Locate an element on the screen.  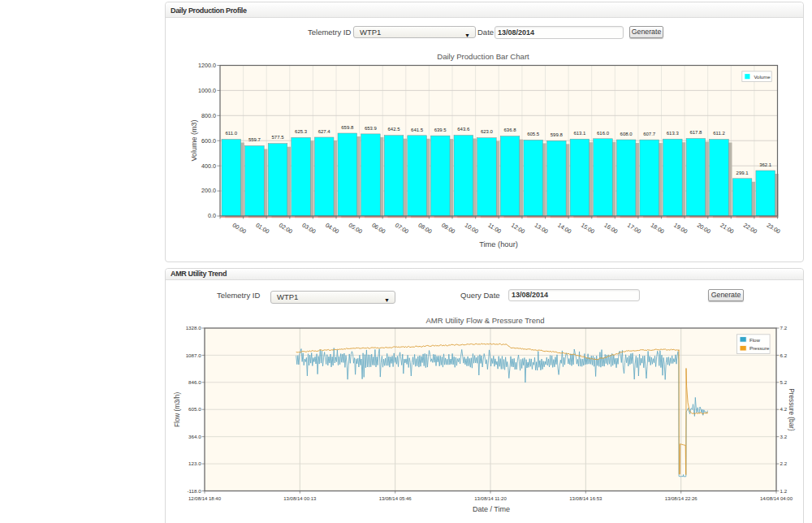
svg-text: Flow (m3/h) is located at coordinates (177, 409).